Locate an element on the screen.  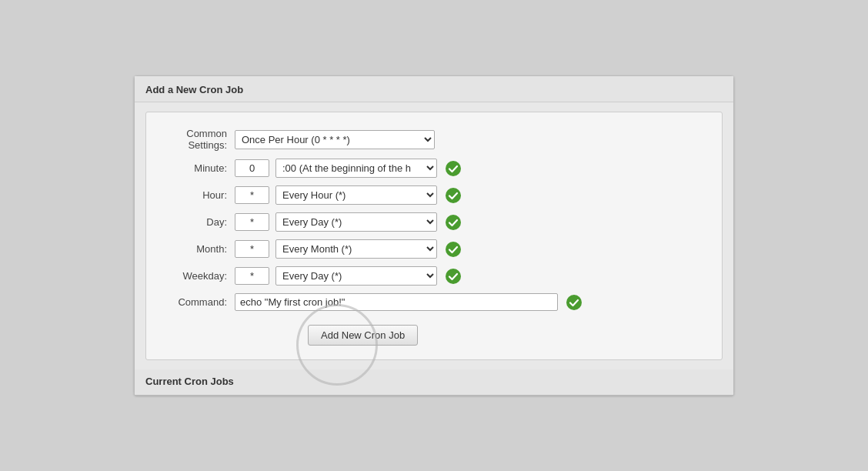
current-section-title: Current Cron Jobs is located at coordinates (189, 382).